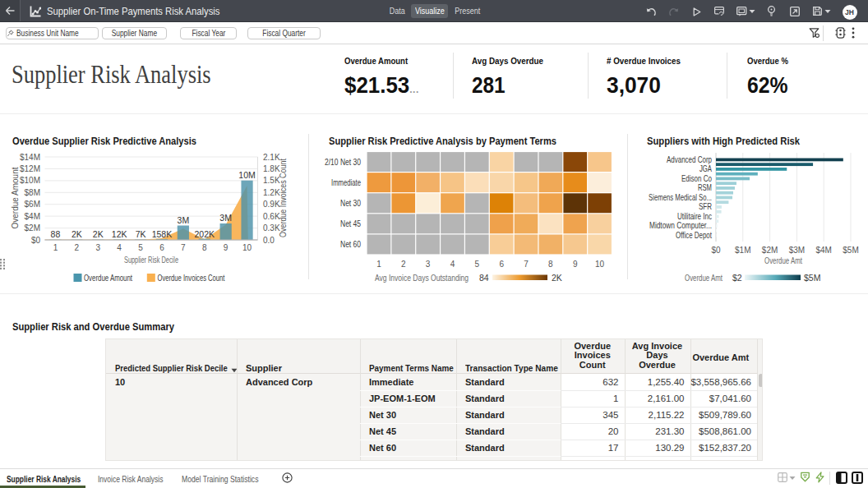 The width and height of the screenshot is (868, 488). What do you see at coordinates (33, 204) in the screenshot?
I see `svg-text: $6M` at bounding box center [33, 204].